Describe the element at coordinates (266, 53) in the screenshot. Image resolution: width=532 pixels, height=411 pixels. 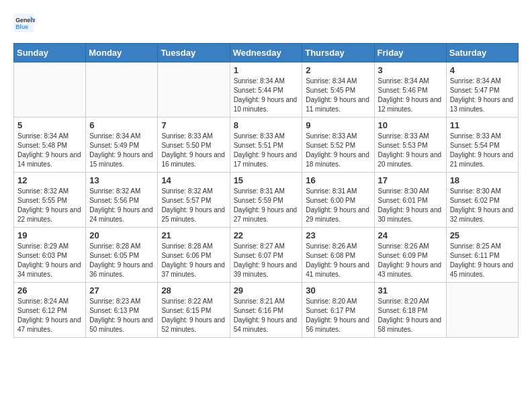
I see `weekday-header-row: SundayMondayTuesdayWednesdayThursdayFrid…` at that location.